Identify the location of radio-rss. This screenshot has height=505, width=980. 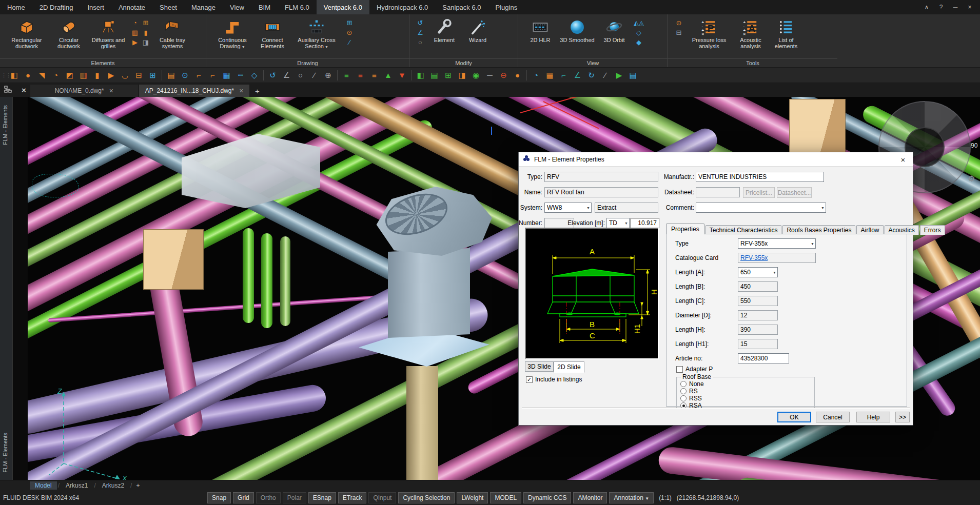
(683, 398).